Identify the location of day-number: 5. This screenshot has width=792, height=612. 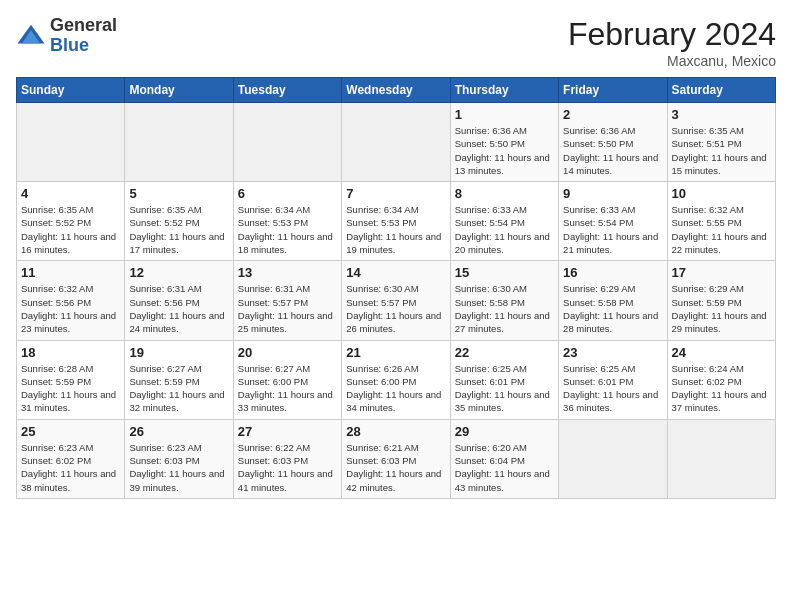
(178, 194).